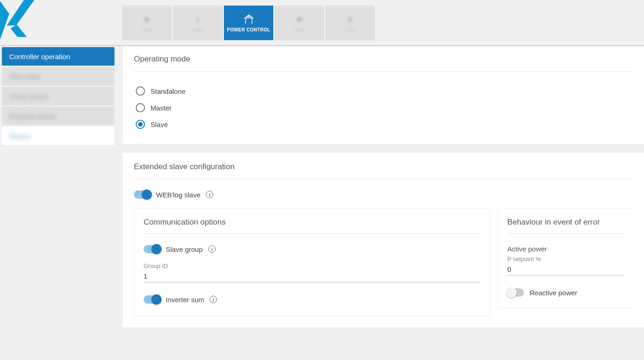 The height and width of the screenshot is (360, 644). I want to click on field-label-p-setpoint: P setpoint %, so click(566, 259).